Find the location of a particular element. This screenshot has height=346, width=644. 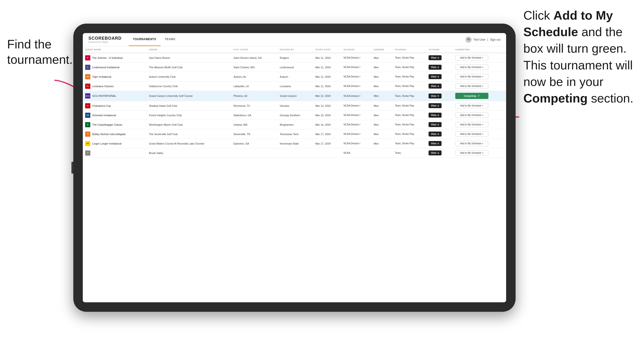

cell-city-state: Eatonton, GA is located at coordinates (254, 144).